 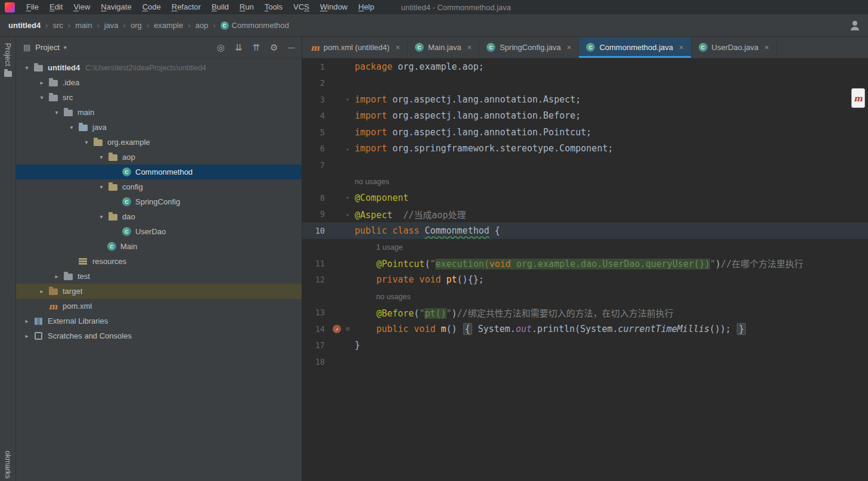 What do you see at coordinates (256, 48) in the screenshot?
I see `collapse-all-icon: ⇈` at bounding box center [256, 48].